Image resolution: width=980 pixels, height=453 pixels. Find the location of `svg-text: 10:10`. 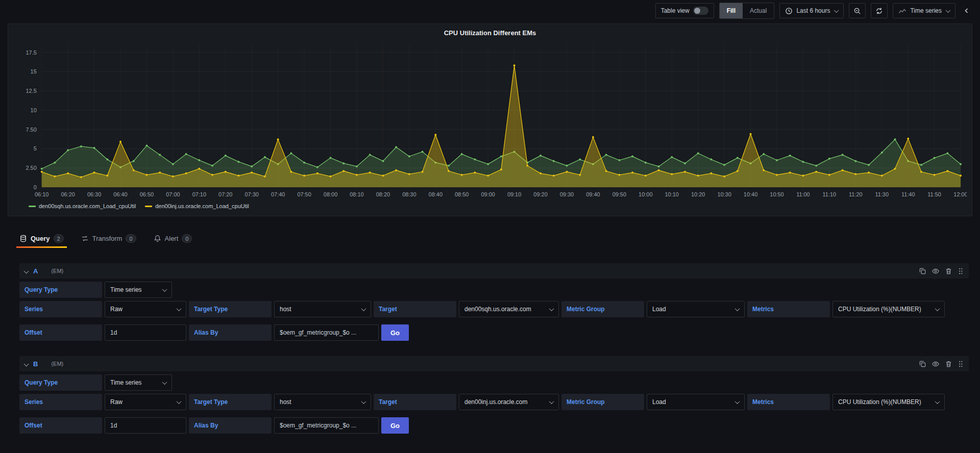

svg-text: 10:10 is located at coordinates (672, 194).